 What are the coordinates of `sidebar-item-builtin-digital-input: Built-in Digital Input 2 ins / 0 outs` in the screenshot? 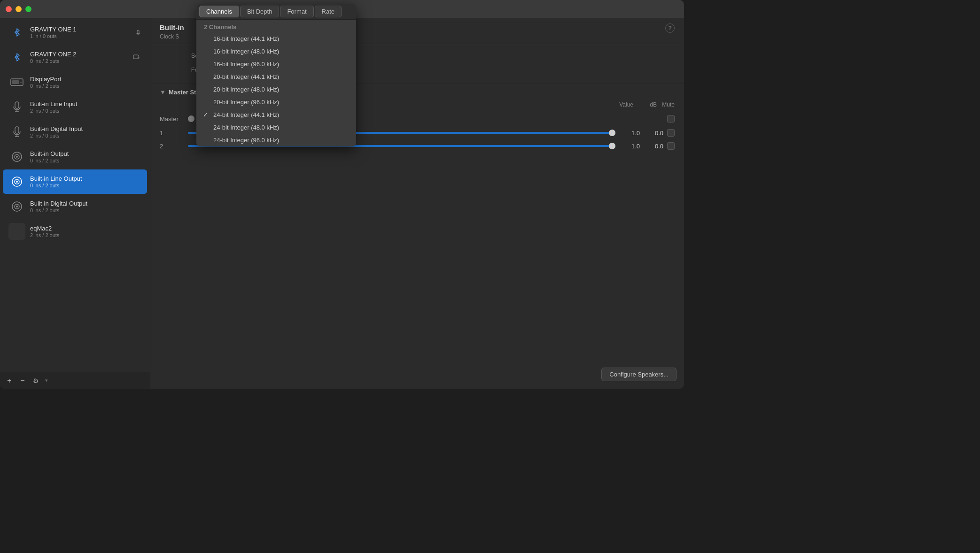 It's located at (75, 132).